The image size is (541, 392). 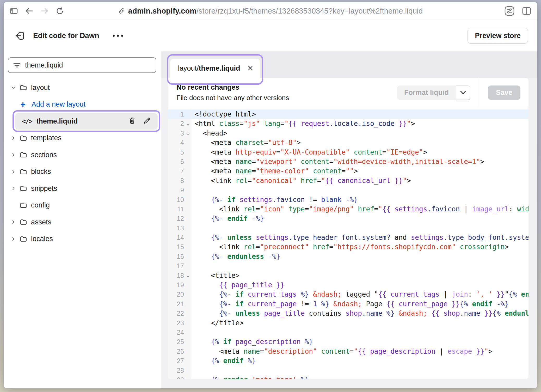 What do you see at coordinates (82, 138) in the screenshot?
I see `sidebar-item-templates: templates` at bounding box center [82, 138].